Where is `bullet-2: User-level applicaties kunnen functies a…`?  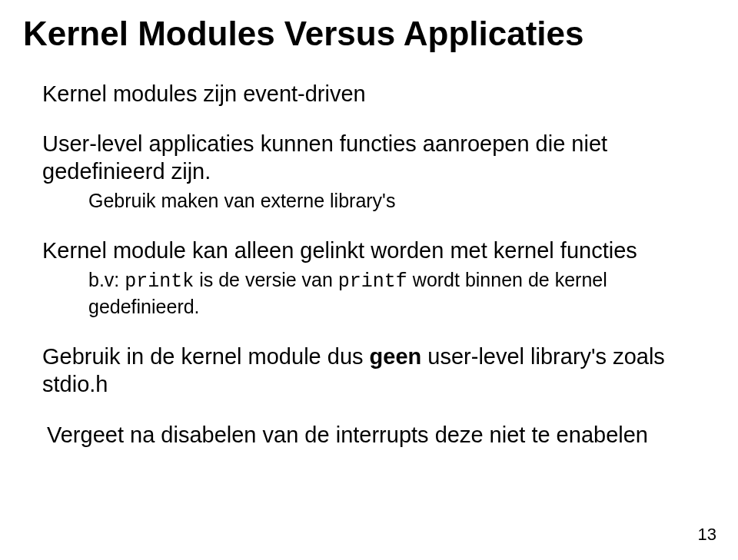
bullet-2: User-level applicaties kunnen functies a… is located at coordinates (374, 158).